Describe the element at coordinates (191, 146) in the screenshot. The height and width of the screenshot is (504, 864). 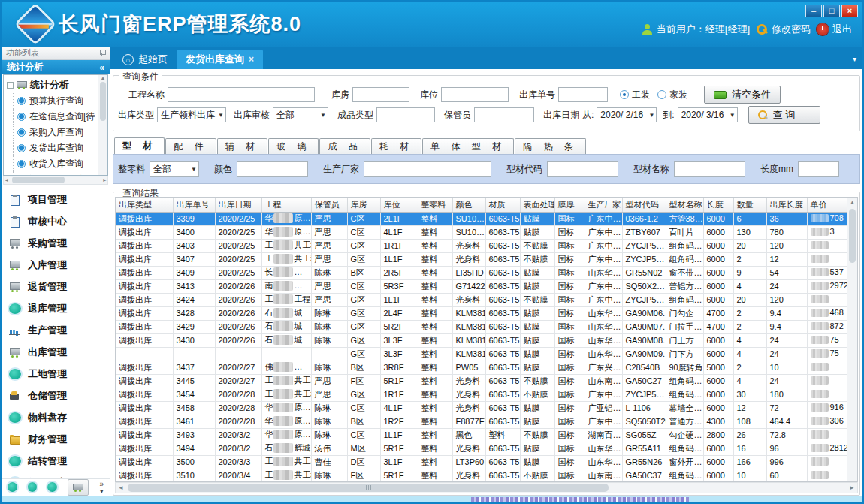
I see `material-tab-1: 配 件` at that location.